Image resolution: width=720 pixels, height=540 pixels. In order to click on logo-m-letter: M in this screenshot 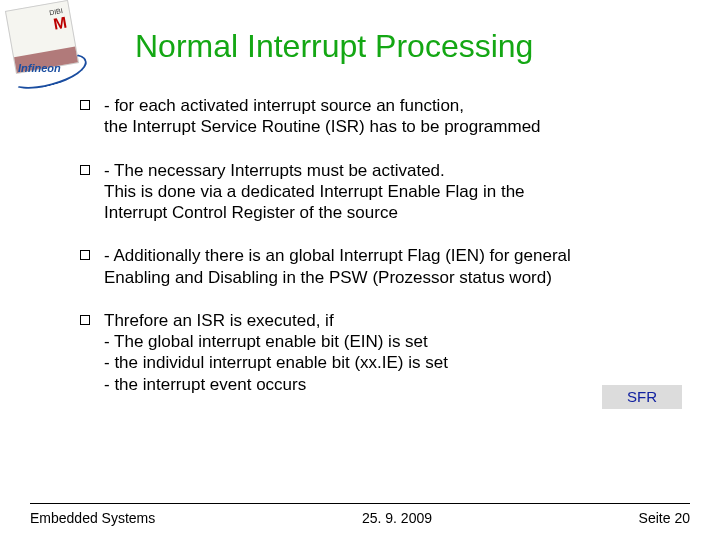, I will do `click(60, 24)`.